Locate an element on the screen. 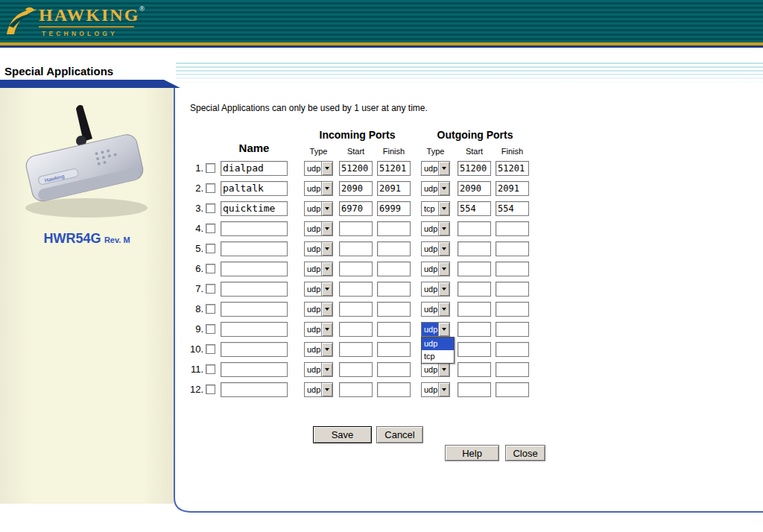 This screenshot has width=763, height=532. close-button: Close is located at coordinates (525, 453).